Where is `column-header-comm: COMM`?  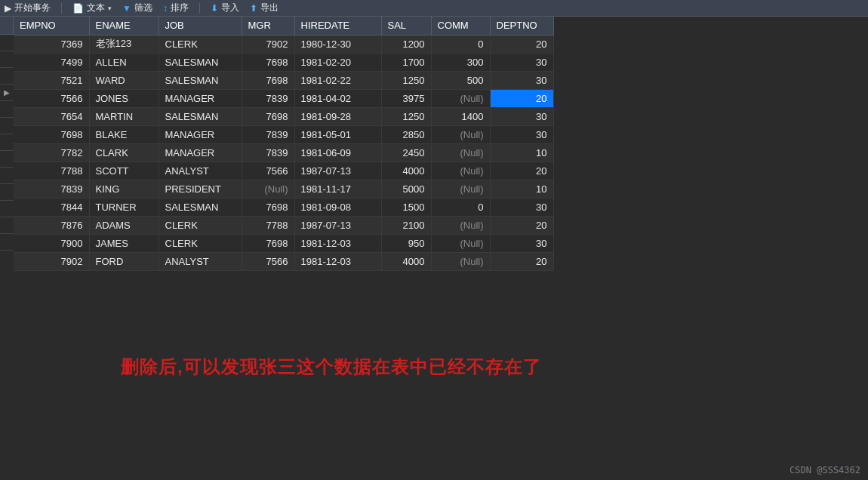
column-header-comm: COMM is located at coordinates (460, 26).